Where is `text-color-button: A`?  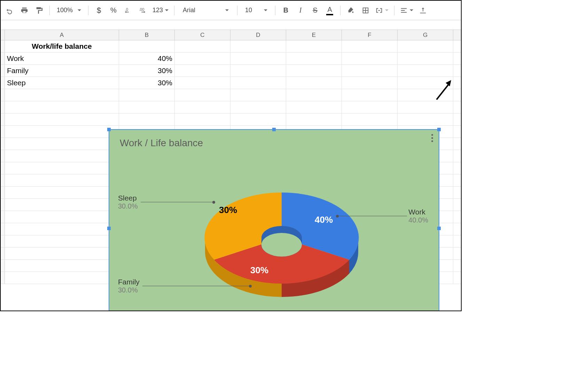 text-color-button: A is located at coordinates (330, 10).